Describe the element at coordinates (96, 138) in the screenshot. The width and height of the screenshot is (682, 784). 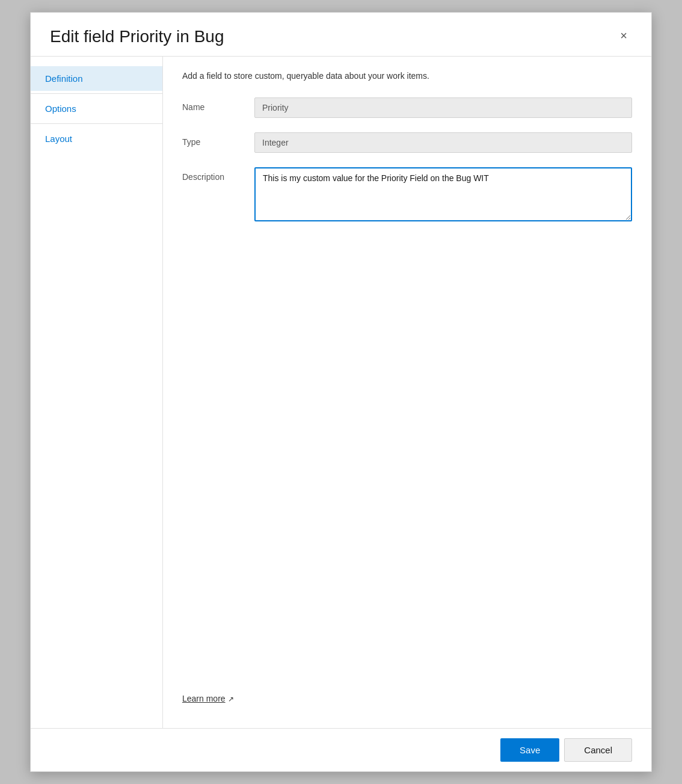
I see `sidebar-item-layout: Layout` at that location.